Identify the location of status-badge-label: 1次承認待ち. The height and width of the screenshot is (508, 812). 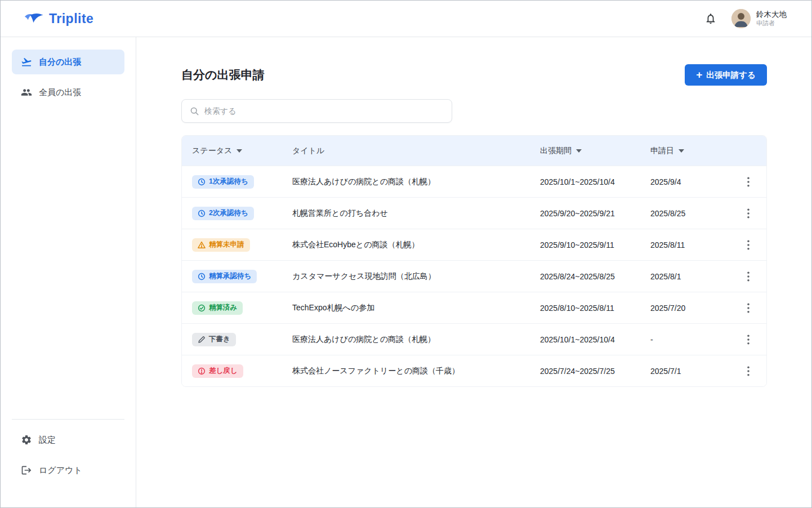
(229, 181).